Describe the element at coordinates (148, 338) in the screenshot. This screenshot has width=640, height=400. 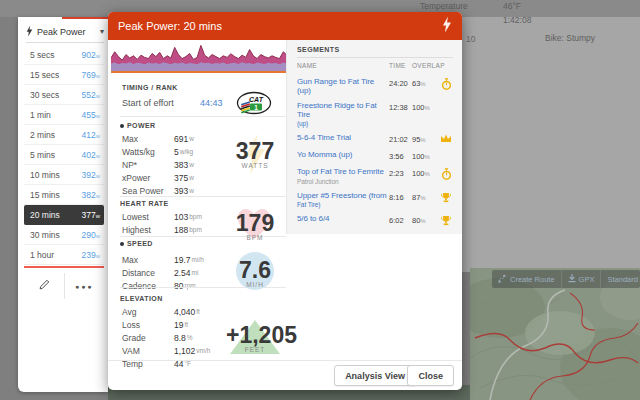
I see `stat-label: Grade` at that location.